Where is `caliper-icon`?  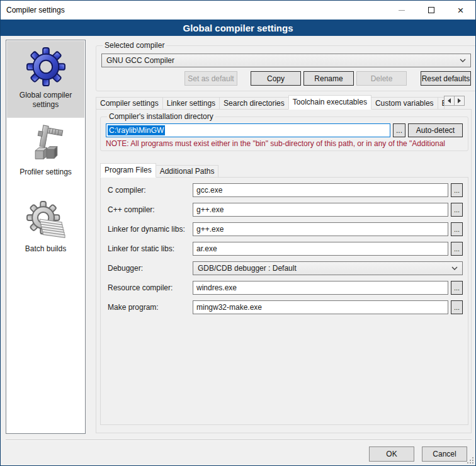
caliper-icon is located at coordinates (46, 144).